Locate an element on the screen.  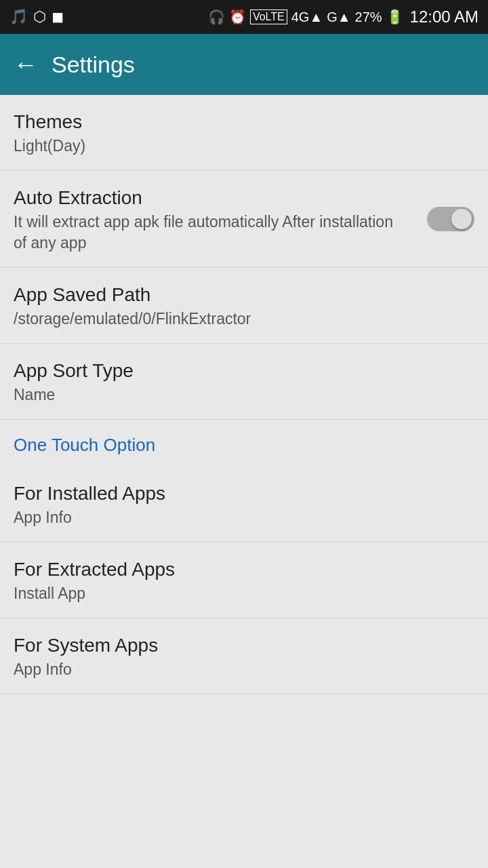
app-saved-path-title: App Saved Path is located at coordinates (244, 295).